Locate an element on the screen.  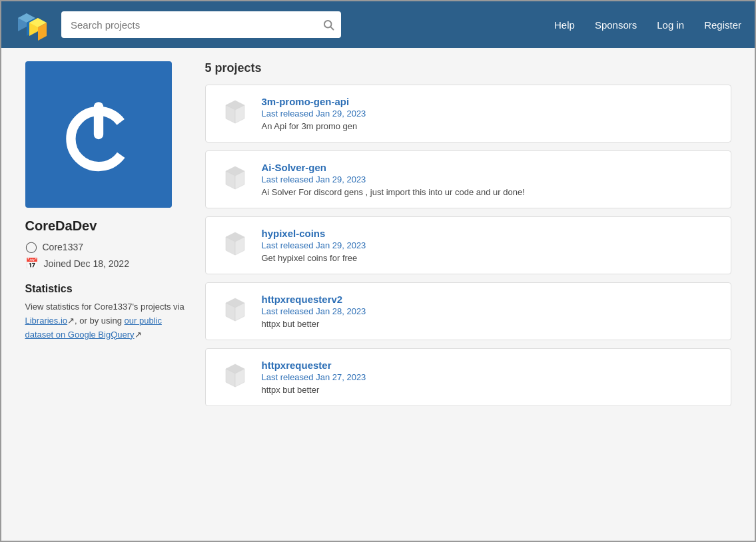
project-info: 3m-promo-gen-api Last released Jan 29, 2… is located at coordinates (490, 113).